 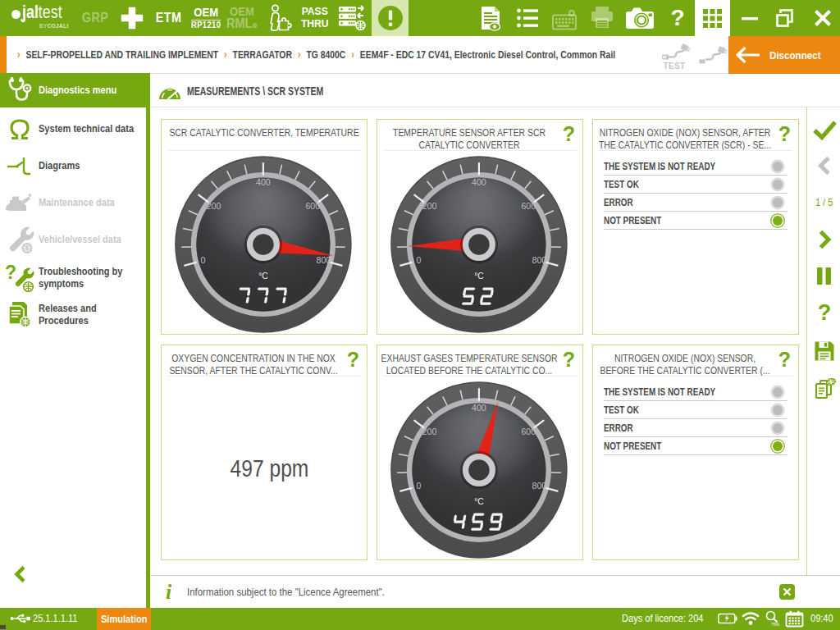 What do you see at coordinates (674, 66) in the screenshot?
I see `svg-text: TEST` at bounding box center [674, 66].